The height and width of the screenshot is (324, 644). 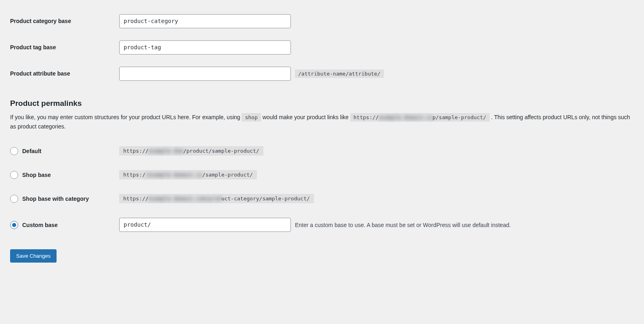 What do you see at coordinates (322, 103) in the screenshot?
I see `product-permalinks-heading: Product permalinks` at bounding box center [322, 103].